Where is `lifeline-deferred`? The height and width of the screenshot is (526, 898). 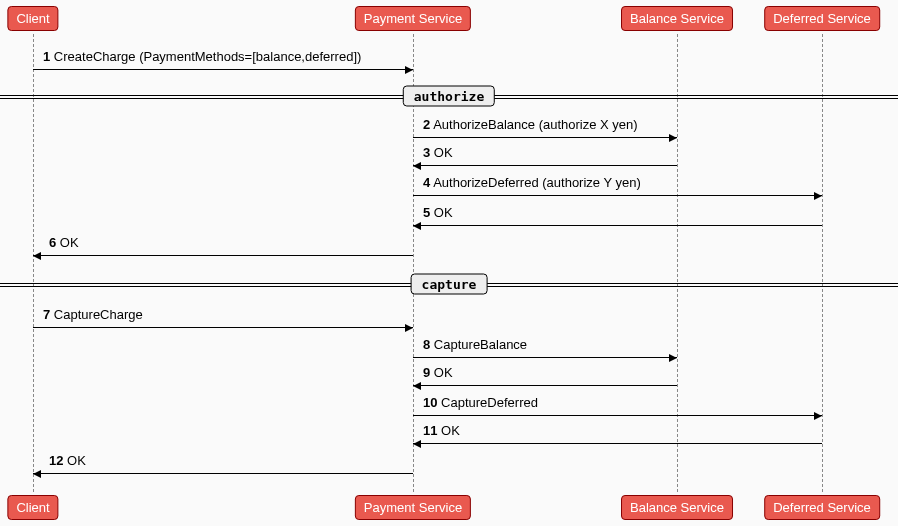
lifeline-deferred is located at coordinates (822, 263).